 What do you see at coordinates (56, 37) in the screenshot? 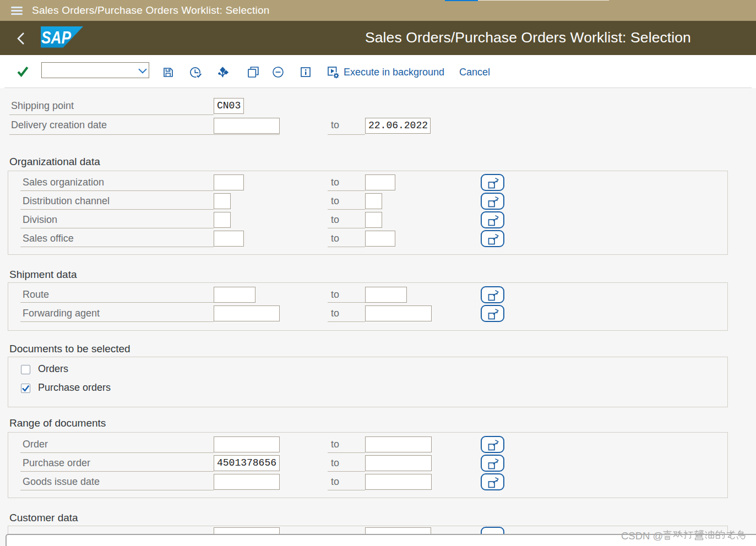
I see `svg-text: SAP` at bounding box center [56, 37].